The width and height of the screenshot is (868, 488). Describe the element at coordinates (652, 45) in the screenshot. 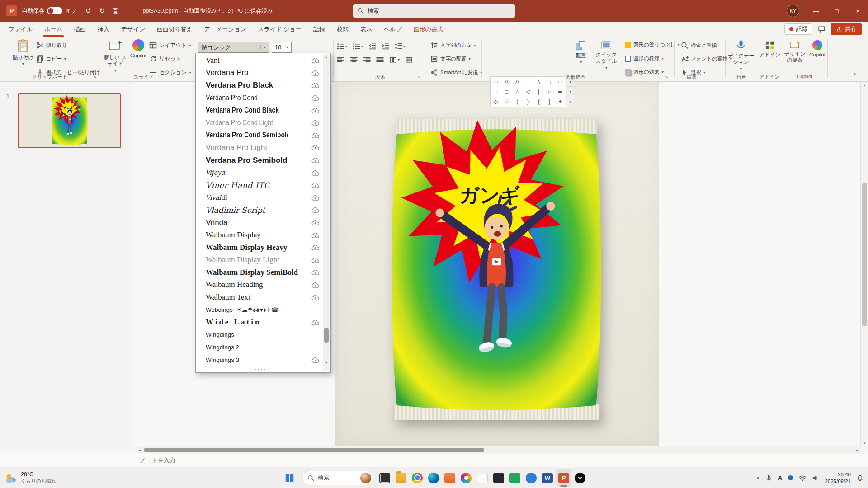

I see `shape-fill-button: 図形の塗りつぶし▾` at that location.